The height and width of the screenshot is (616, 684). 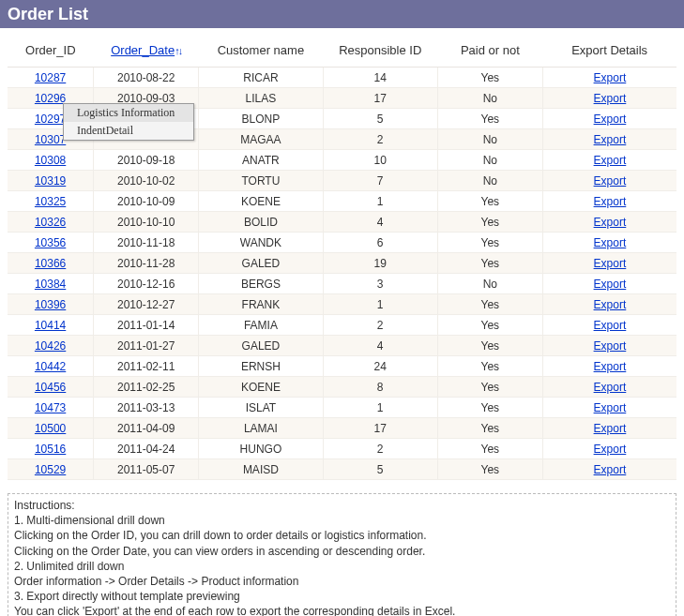 I want to click on order-id-link: 10356, so click(x=51, y=243).